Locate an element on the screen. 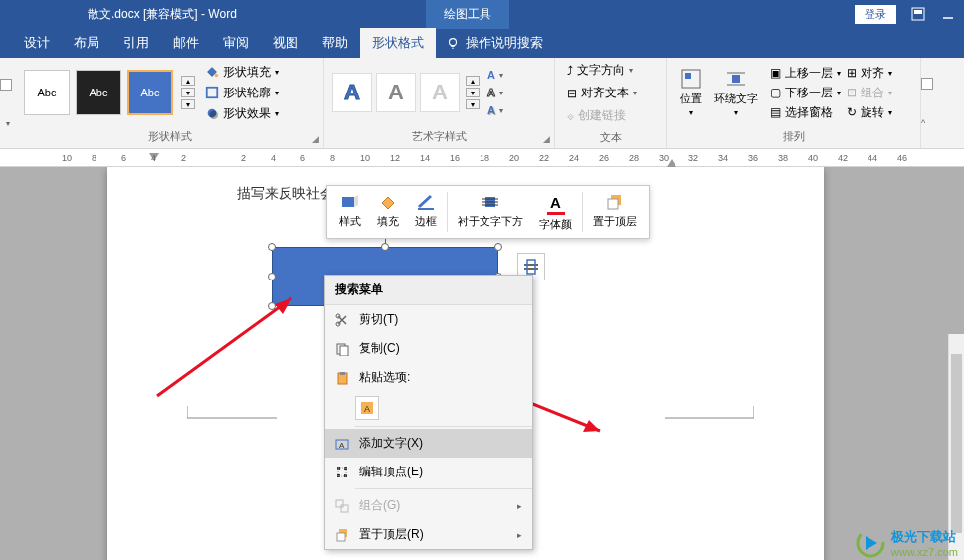  mini-bring-front-button: 置于顶层 is located at coordinates (615, 212).